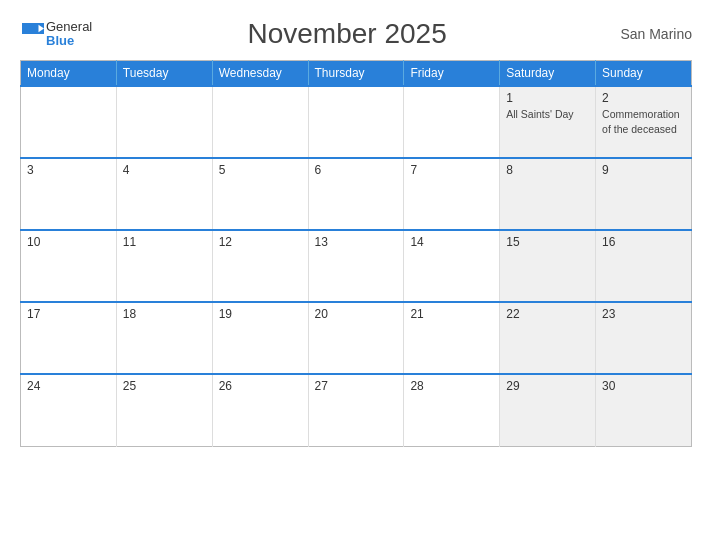 The height and width of the screenshot is (550, 712). What do you see at coordinates (356, 74) in the screenshot?
I see `calendar-header-row: Monday Tuesday Wednesday Thursday Friday…` at bounding box center [356, 74].